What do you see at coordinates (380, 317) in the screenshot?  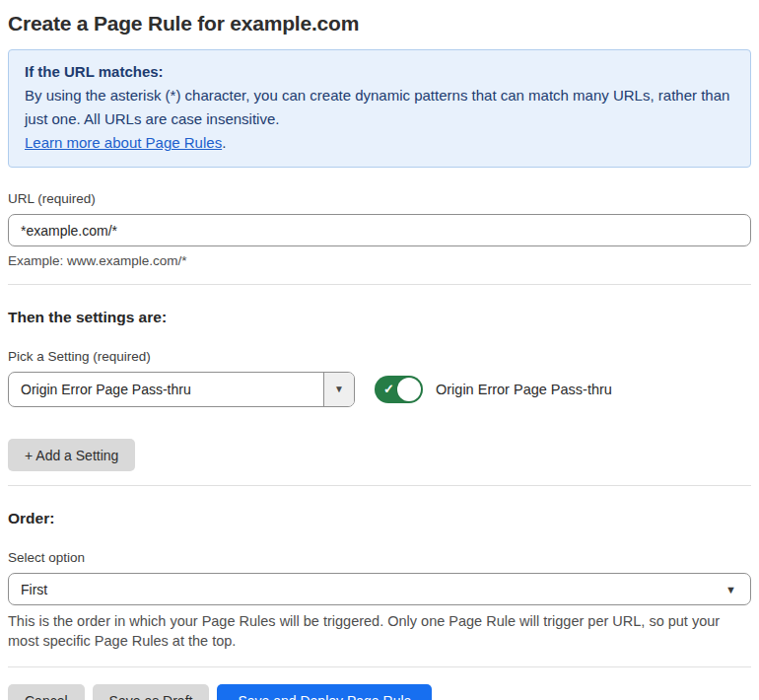 I see `settings-heading: Then the settings are:` at bounding box center [380, 317].